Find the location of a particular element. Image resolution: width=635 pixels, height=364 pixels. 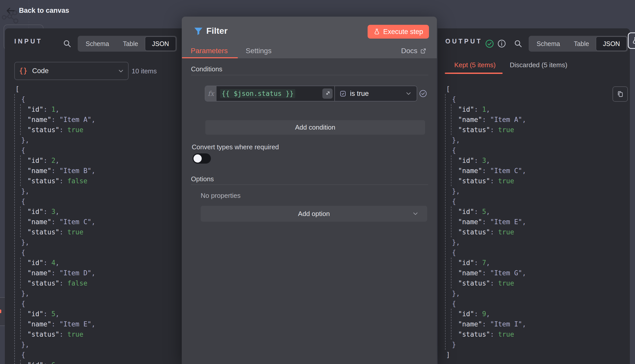

condition-row: fx {{ $json.status }} is true is located at coordinates (311, 94).